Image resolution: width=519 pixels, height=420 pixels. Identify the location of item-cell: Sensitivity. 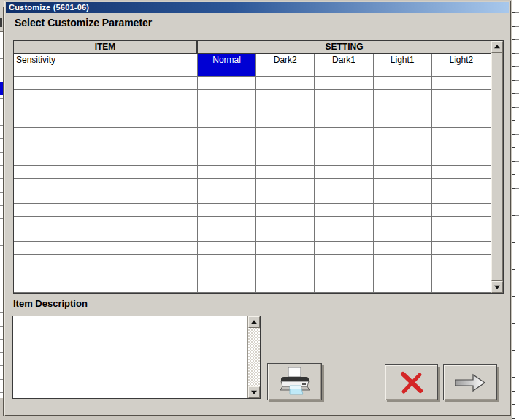
(106, 66).